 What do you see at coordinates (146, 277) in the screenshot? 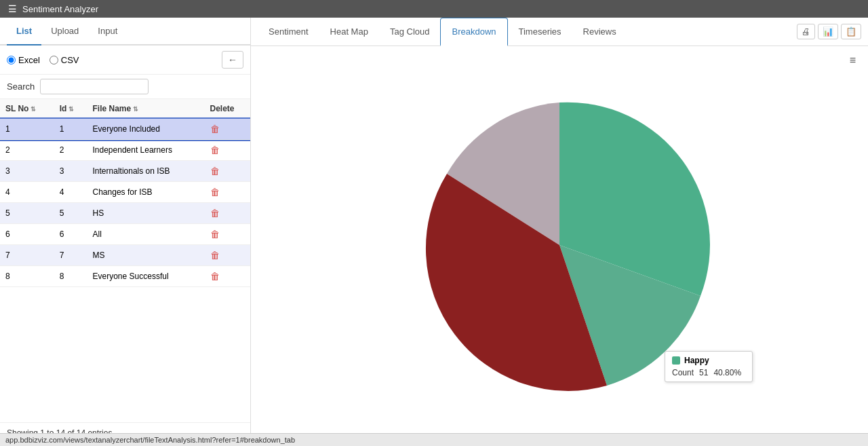
I see `cell-file-name: Everyone Successful` at bounding box center [146, 277].